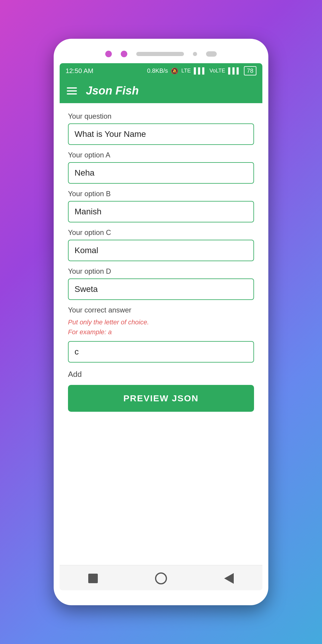  I want to click on option-c-label: Your option C, so click(161, 233).